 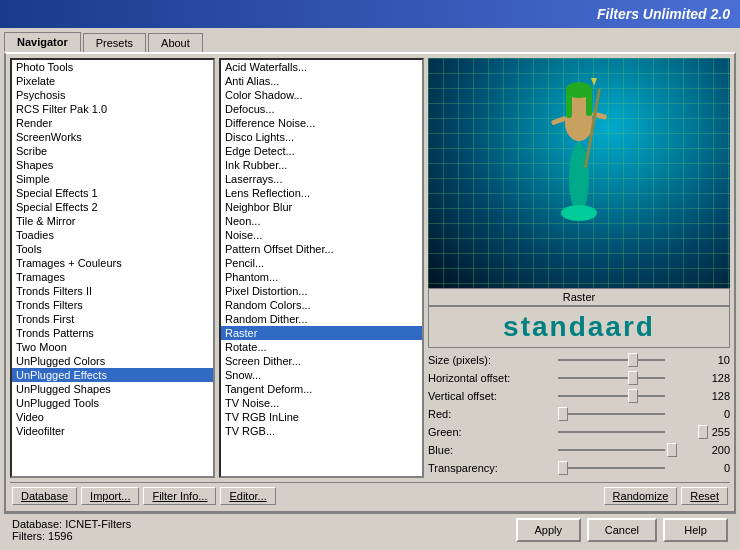 What do you see at coordinates (322, 165) in the screenshot?
I see `middle-list-item: Ink Rubber...` at bounding box center [322, 165].